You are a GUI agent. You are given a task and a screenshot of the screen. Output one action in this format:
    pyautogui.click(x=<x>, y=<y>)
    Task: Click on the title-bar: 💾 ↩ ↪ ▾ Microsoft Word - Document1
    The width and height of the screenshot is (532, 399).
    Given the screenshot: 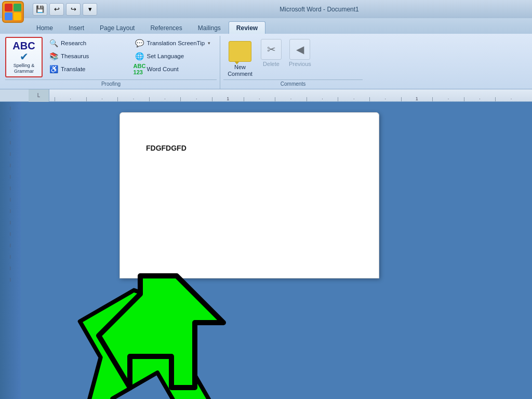 What is the action you would take?
    pyautogui.click(x=266, y=9)
    